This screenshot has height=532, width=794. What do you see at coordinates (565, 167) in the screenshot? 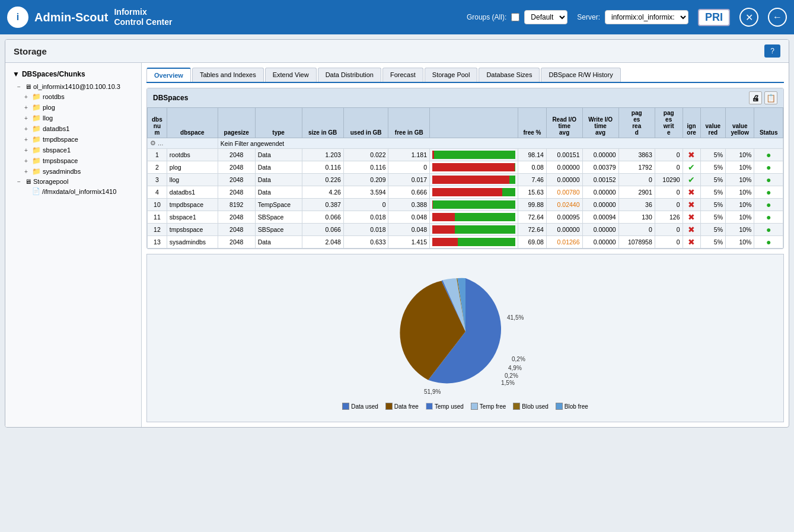
I see `cell-read-io: 0.00000` at bounding box center [565, 167].